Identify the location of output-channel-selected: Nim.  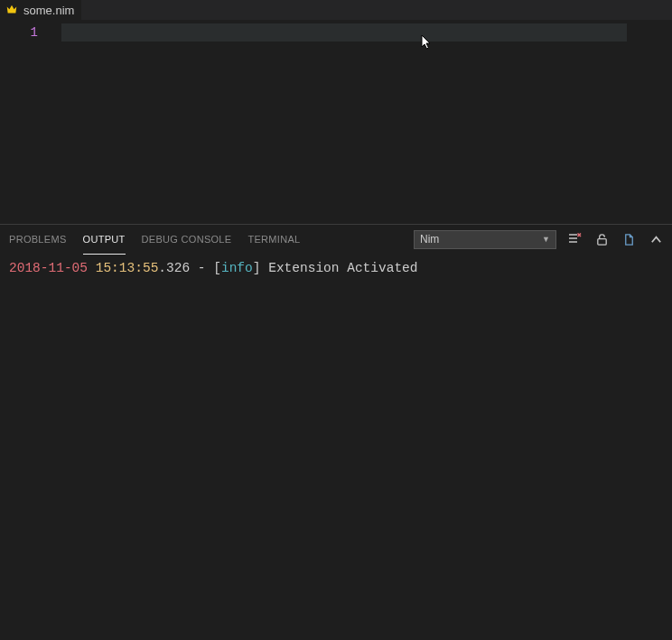
(430, 239).